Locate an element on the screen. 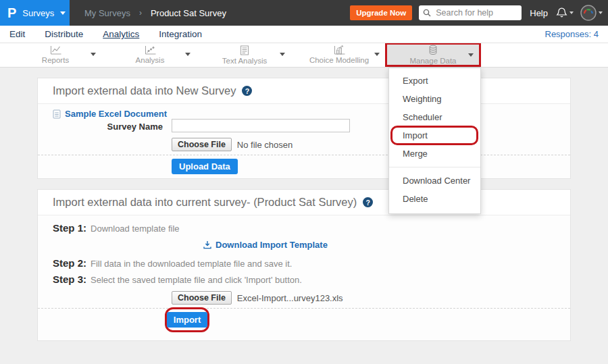 The width and height of the screenshot is (608, 364). menu-item-scheduler: Scheduler is located at coordinates (435, 118).